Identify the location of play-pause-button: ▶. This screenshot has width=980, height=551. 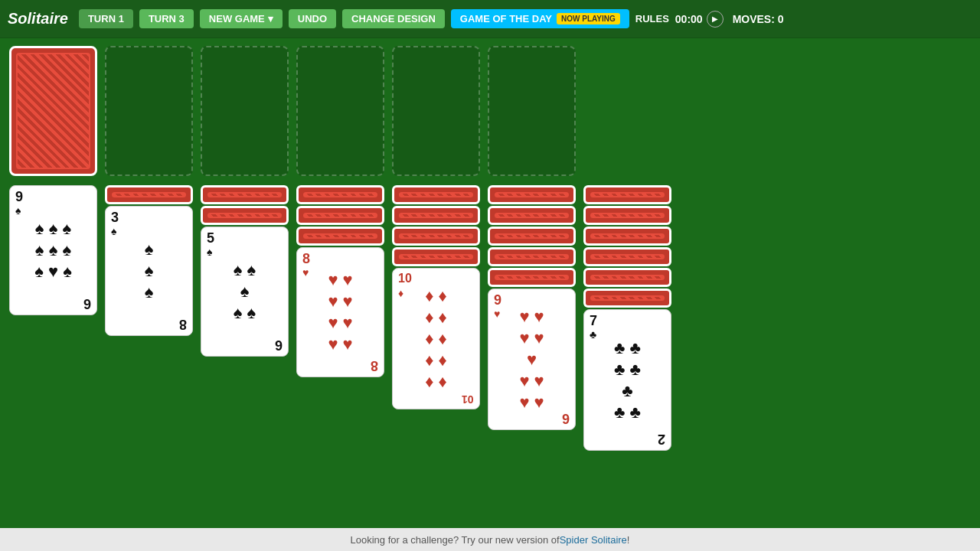
(715, 19).